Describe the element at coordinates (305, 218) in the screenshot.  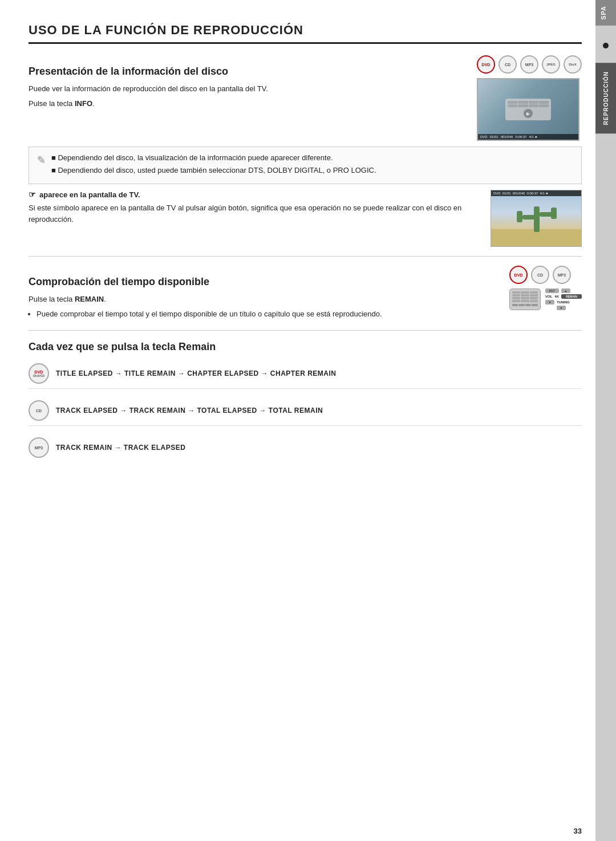
I see `aparece-section: ☞ aparece en la pantalla de TV. Si este …` at that location.